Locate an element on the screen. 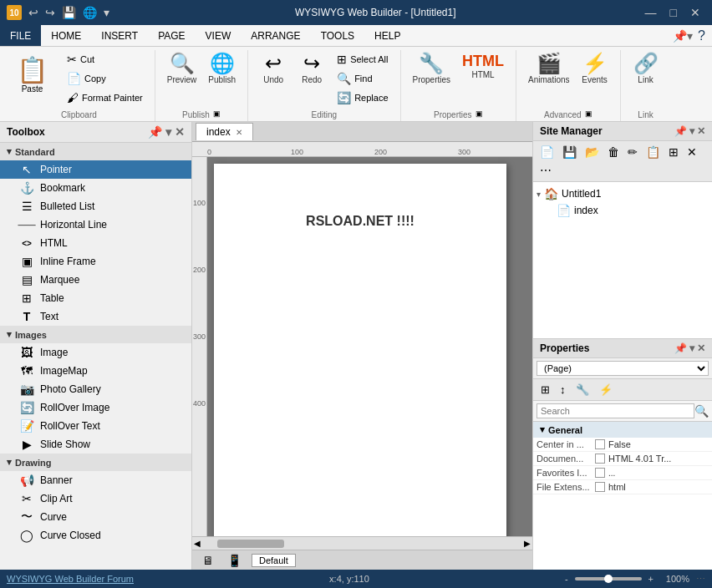  canvas-mode-icon2: 📱 is located at coordinates (234, 560).